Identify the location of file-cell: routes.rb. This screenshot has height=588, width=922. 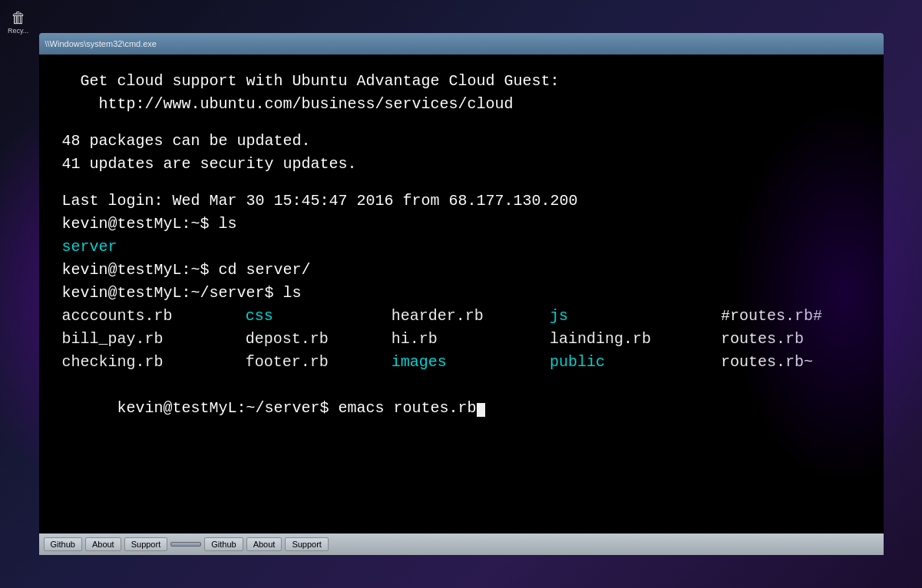
(791, 339).